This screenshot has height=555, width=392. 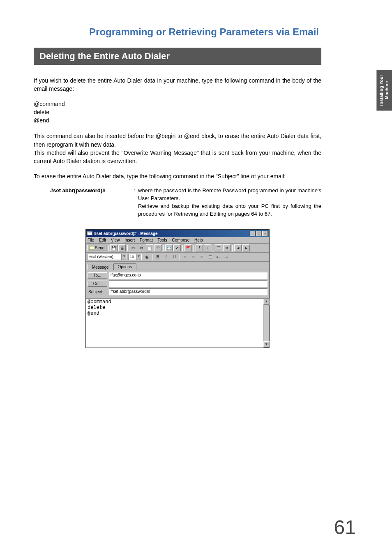 I want to click on cc-field, so click(x=188, y=283).